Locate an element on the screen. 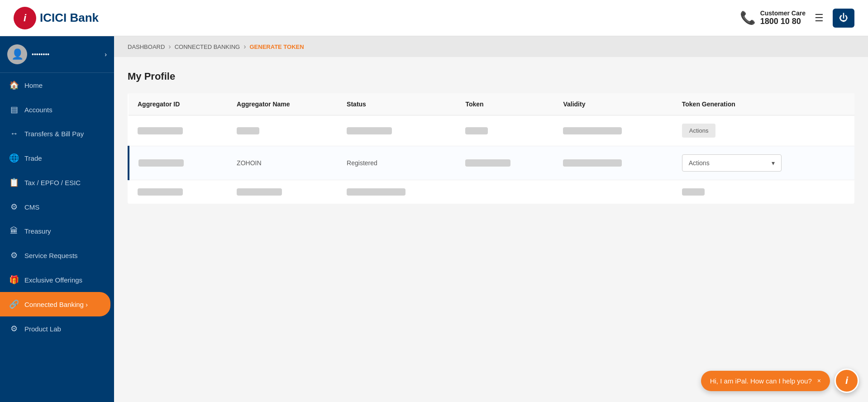 The width and height of the screenshot is (868, 402). product-icon: ⚙ is located at coordinates (14, 329).